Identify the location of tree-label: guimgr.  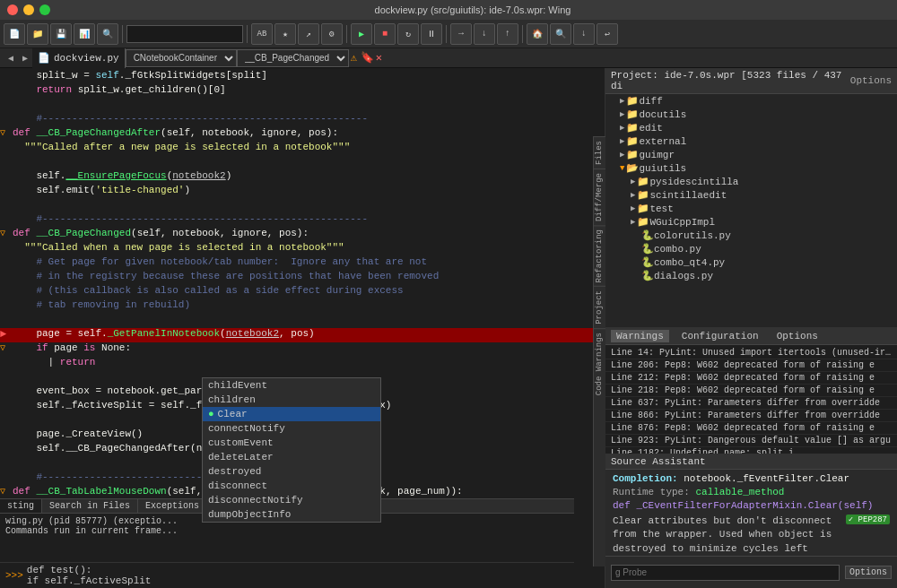
(657, 155).